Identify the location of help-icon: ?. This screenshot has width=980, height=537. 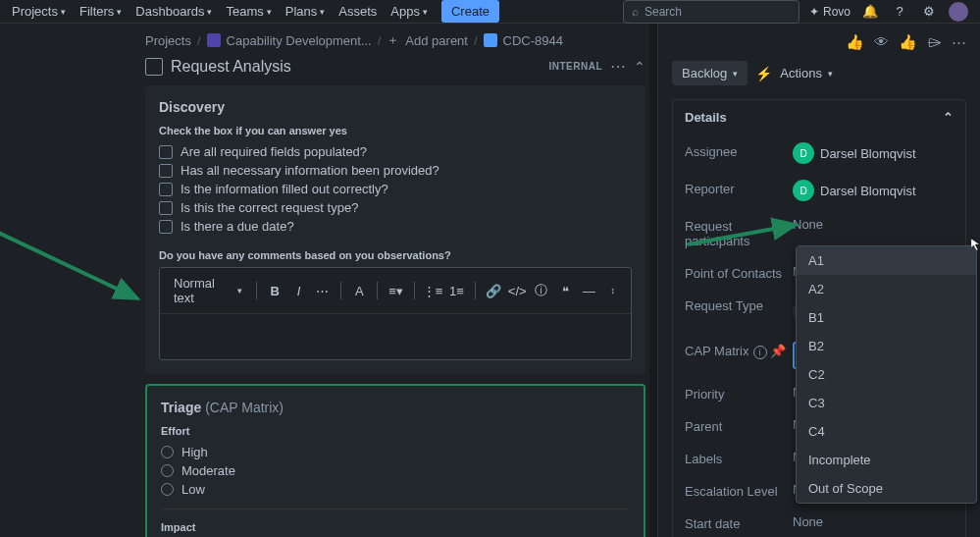
(900, 12).